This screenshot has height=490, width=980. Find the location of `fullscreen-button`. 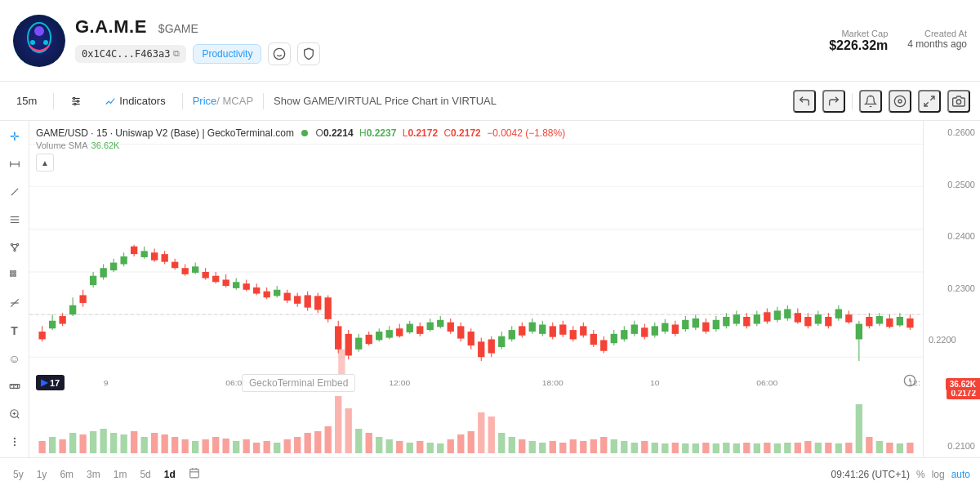

fullscreen-button is located at coordinates (929, 101).